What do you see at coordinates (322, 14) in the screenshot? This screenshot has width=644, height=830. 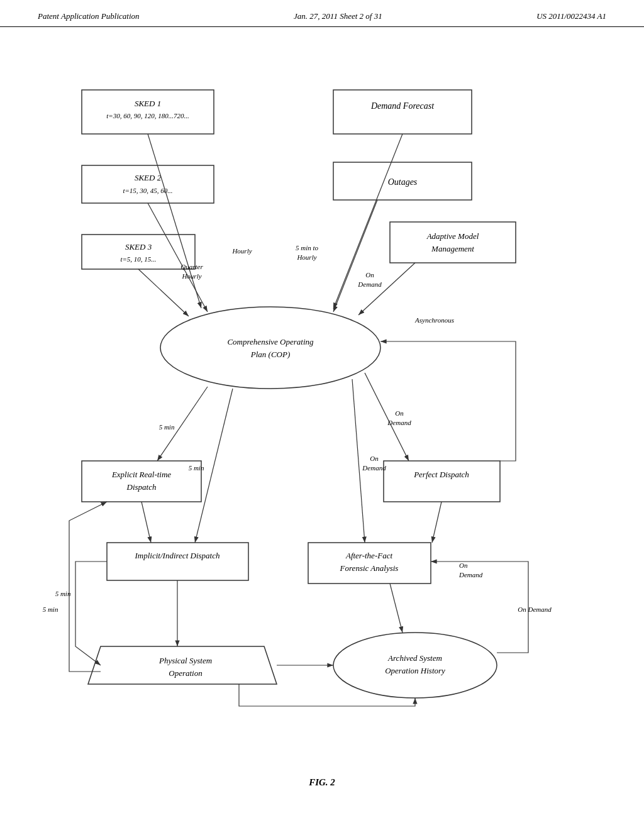 I see `page-header: Patent Application Publication Jan. 27, …` at bounding box center [322, 14].